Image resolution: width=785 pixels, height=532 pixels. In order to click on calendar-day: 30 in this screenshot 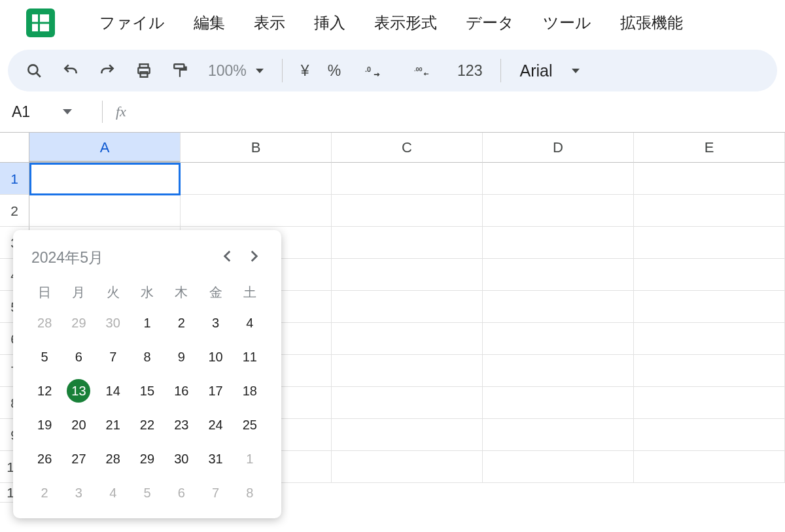, I will do `click(113, 323)`.